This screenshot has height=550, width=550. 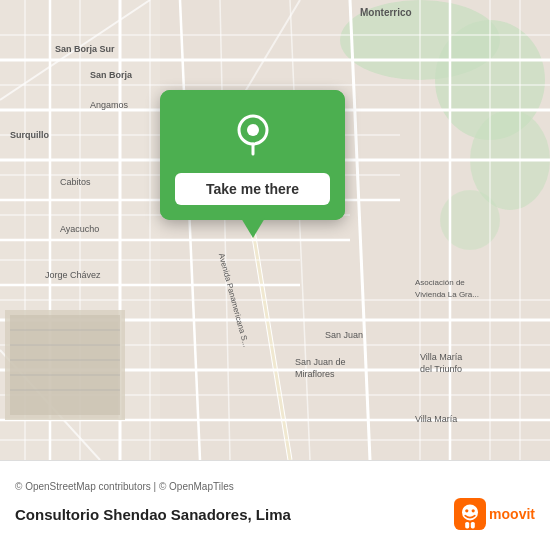 What do you see at coordinates (315, 374) in the screenshot?
I see `svg-text: Miraflores` at bounding box center [315, 374].